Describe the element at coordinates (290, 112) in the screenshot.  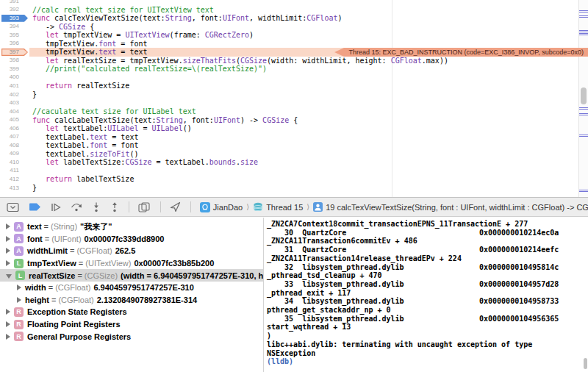
I see `code-line-404: 404//caculate text size for UILabel text` at that location.